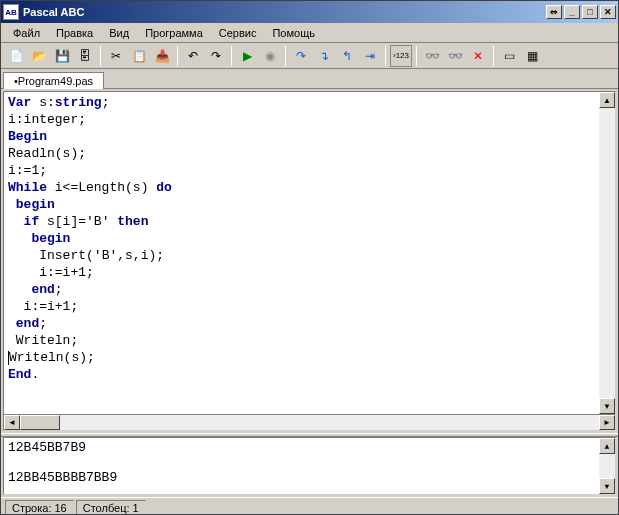  What do you see at coordinates (284, 12) in the screenshot?
I see `window-title: Pascal ABC` at bounding box center [284, 12].